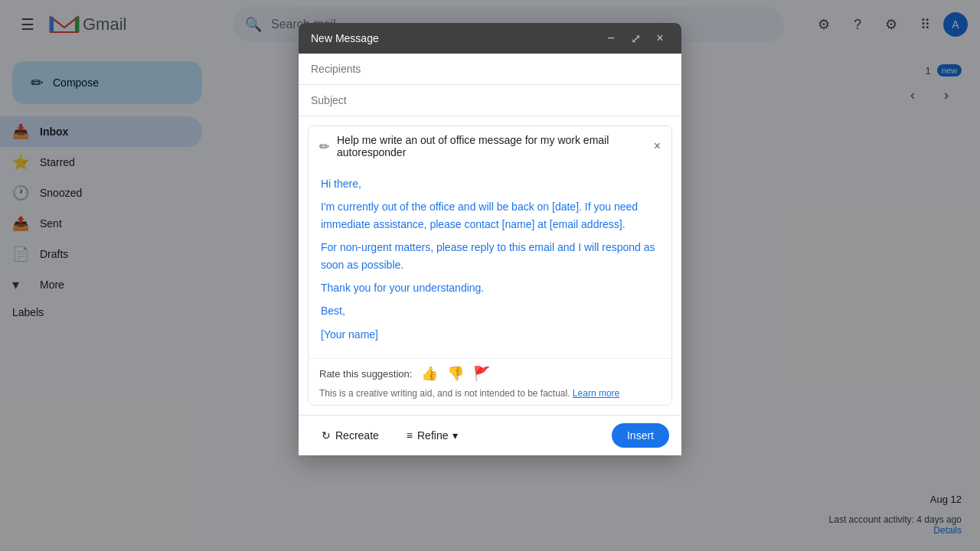 The width and height of the screenshot is (980, 551). I want to click on disclaimer: This is a creative writing aid, and is n…, so click(490, 393).